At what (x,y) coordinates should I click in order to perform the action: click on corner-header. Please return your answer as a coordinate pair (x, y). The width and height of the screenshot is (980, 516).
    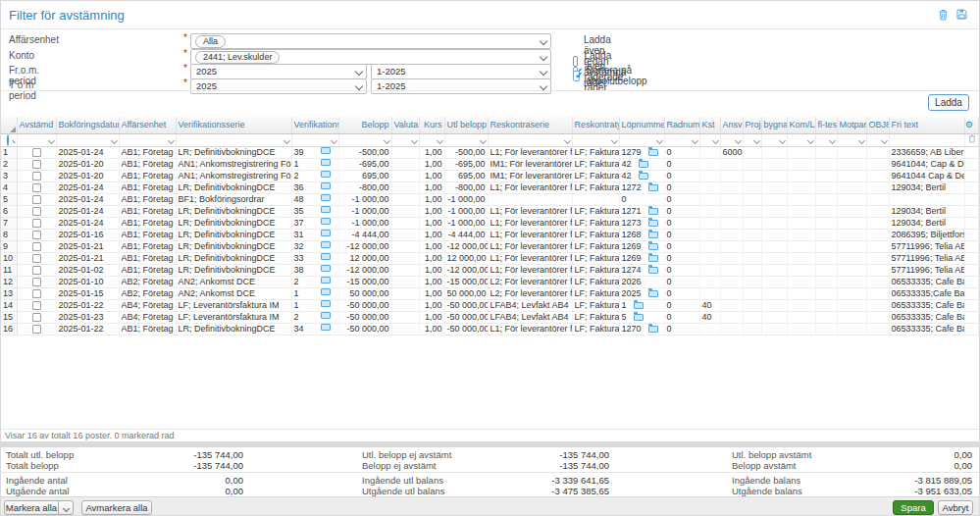
    Looking at the image, I should click on (9, 126).